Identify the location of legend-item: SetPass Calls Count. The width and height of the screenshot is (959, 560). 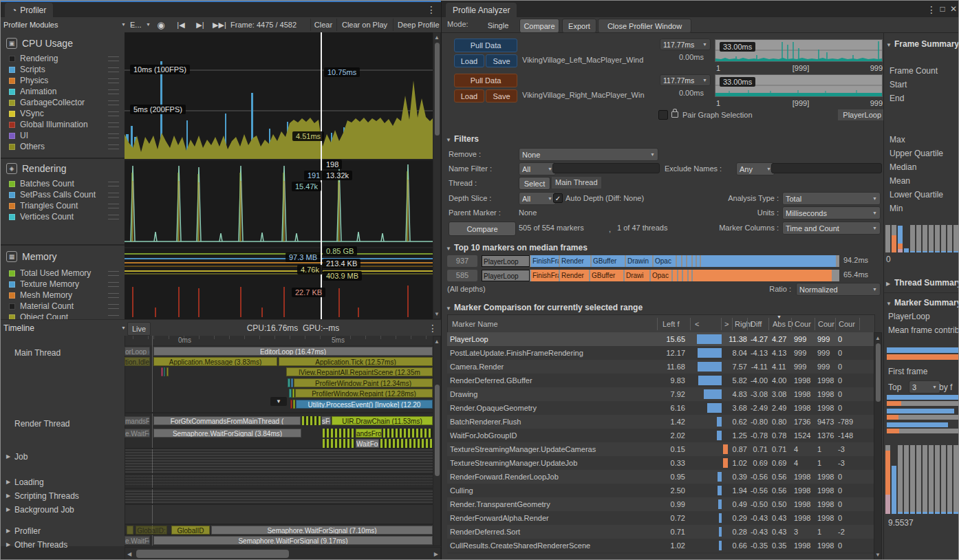
(63, 195).